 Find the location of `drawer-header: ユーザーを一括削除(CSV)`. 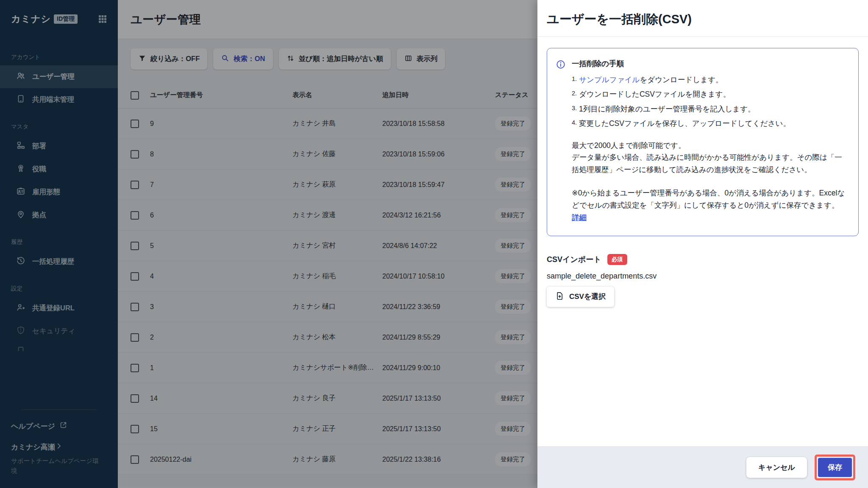

drawer-header: ユーザーを一括削除(CSV) is located at coordinates (703, 18).